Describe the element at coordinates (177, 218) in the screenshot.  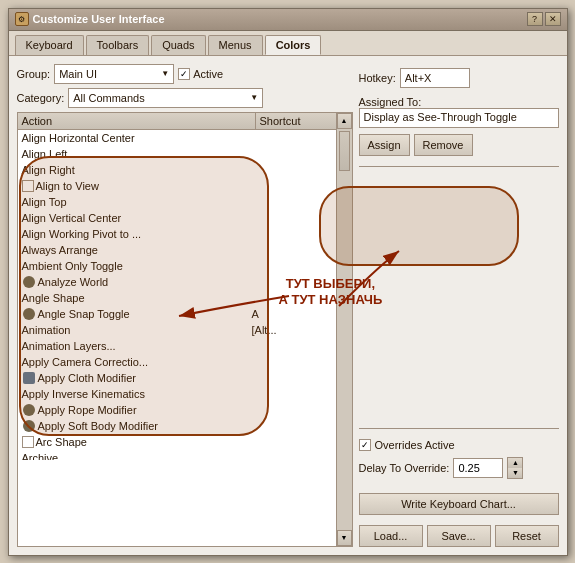
I see `list-item: Align Vertical Center` at that location.